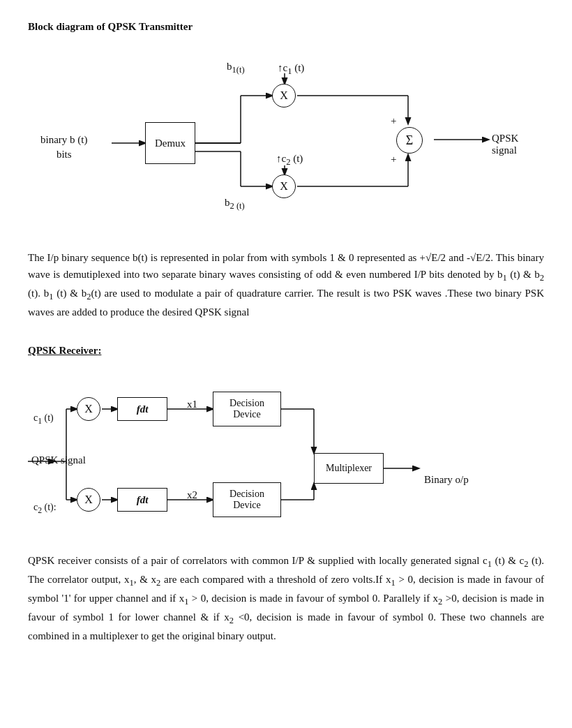 This screenshot has width=572, height=728. What do you see at coordinates (247, 409) in the screenshot?
I see `decision-device-top: DecisionDevice` at bounding box center [247, 409].